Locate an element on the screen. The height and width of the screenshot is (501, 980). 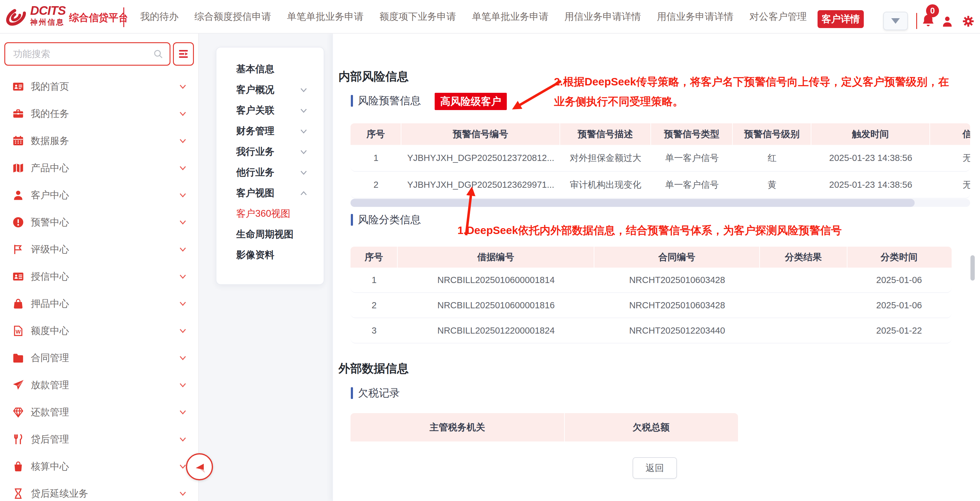
submenu-item: 基本信息 is located at coordinates (270, 69).